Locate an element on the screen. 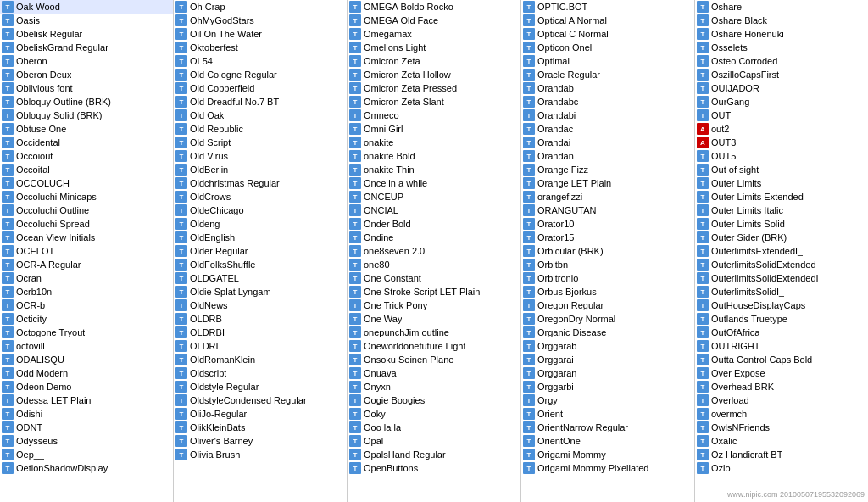 This screenshot has width=868, height=502. list-item: TONCIAL is located at coordinates (434, 210).